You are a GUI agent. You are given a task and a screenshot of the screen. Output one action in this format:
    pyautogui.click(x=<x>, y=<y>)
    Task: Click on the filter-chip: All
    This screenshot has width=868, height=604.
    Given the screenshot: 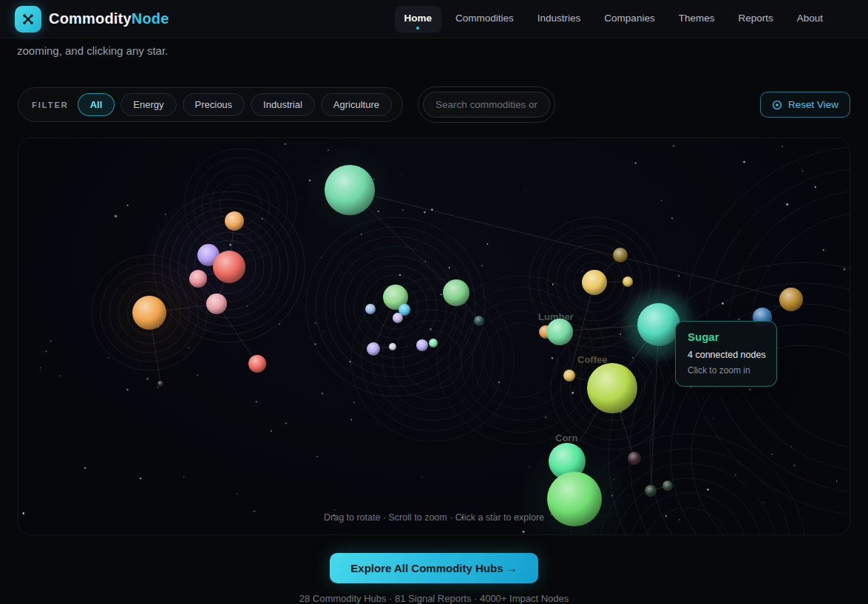 What is the action you would take?
    pyautogui.click(x=96, y=105)
    